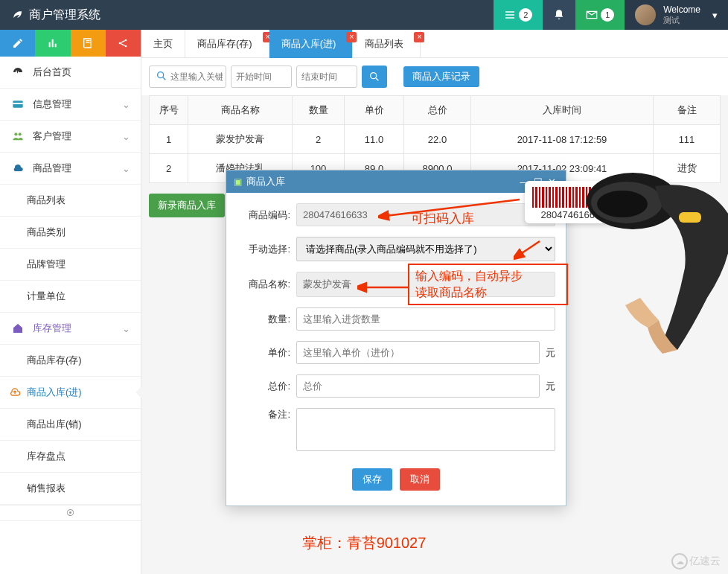  Describe the element at coordinates (70, 43) in the screenshot. I see `sidebar-toolbar` at that location.